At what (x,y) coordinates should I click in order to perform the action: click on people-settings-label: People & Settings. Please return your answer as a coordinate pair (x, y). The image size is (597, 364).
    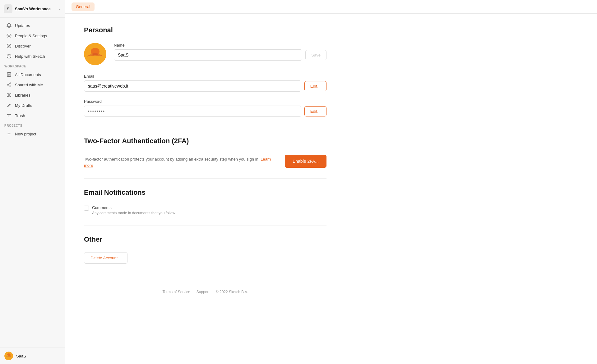
    Looking at the image, I should click on (31, 36).